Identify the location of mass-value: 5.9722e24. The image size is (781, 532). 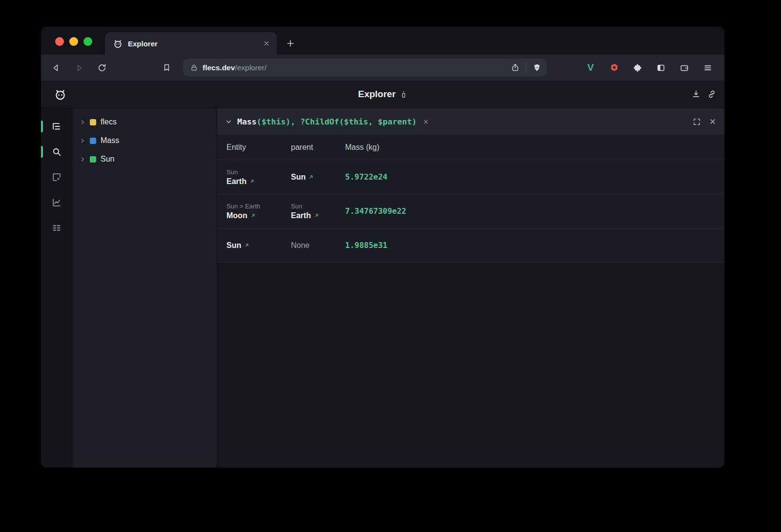
(366, 177).